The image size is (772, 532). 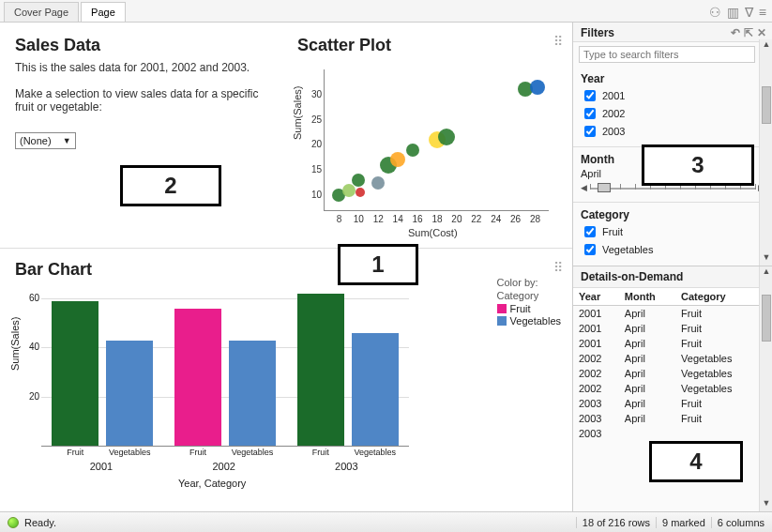 What do you see at coordinates (666, 364) in the screenshot?
I see `details-table: YearMonthCategory 2001AprilFruit2001Apri…` at bounding box center [666, 364].